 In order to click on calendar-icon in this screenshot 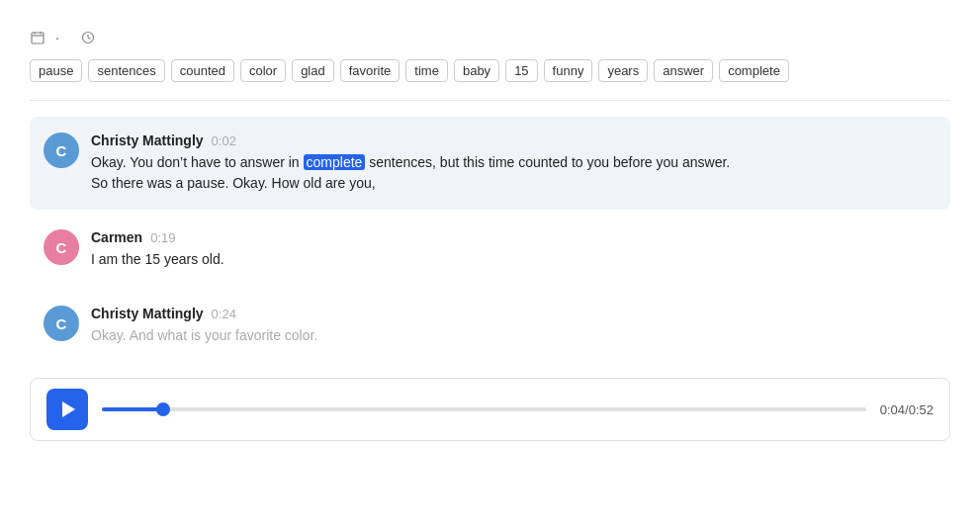, I will do `click(38, 38)`.